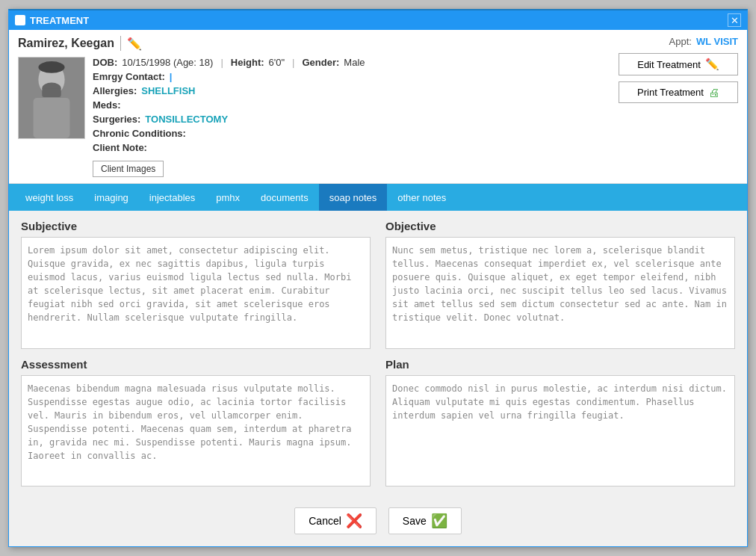 This screenshot has width=756, height=556. I want to click on height-label: Height:, so click(248, 63).